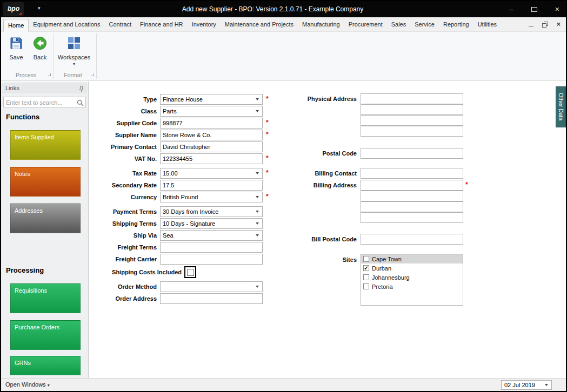  Describe the element at coordinates (412, 286) in the screenshot. I see `site-row-pretoria: Pretoria` at that location.